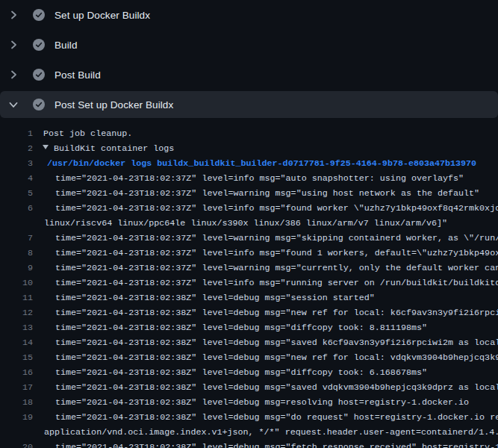 Image resolution: width=498 pixels, height=448 pixels. I want to click on line-number: 5, so click(16, 193).